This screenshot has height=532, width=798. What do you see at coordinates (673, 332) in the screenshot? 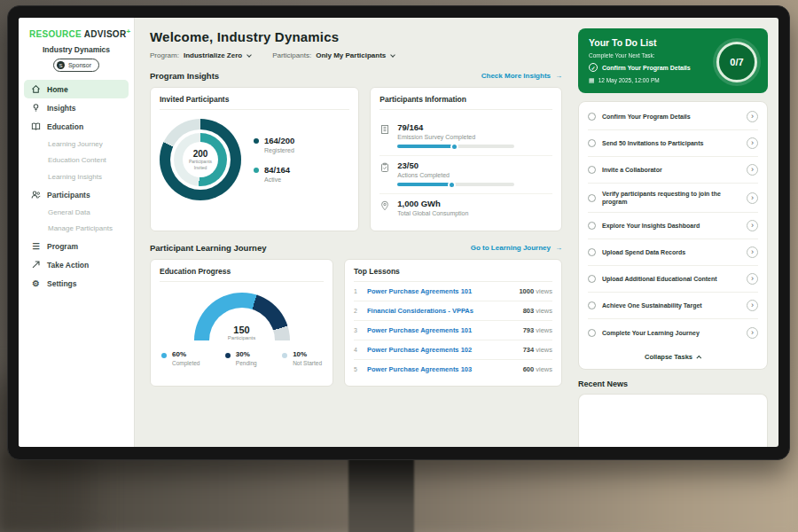
I see `task-row: Complete Your Learning Journey ›` at bounding box center [673, 332].